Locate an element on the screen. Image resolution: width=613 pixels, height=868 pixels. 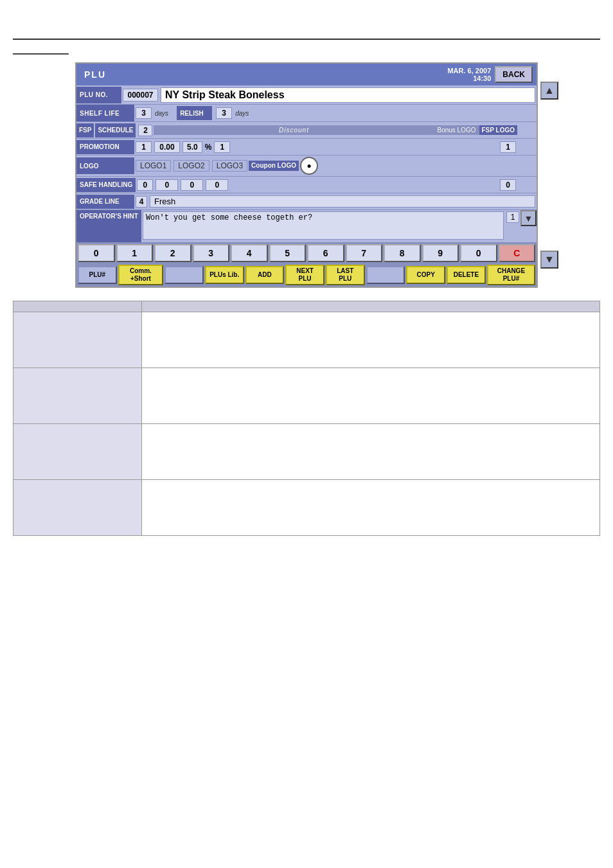
comm-short-button: Comm. +Short is located at coordinates (141, 275).